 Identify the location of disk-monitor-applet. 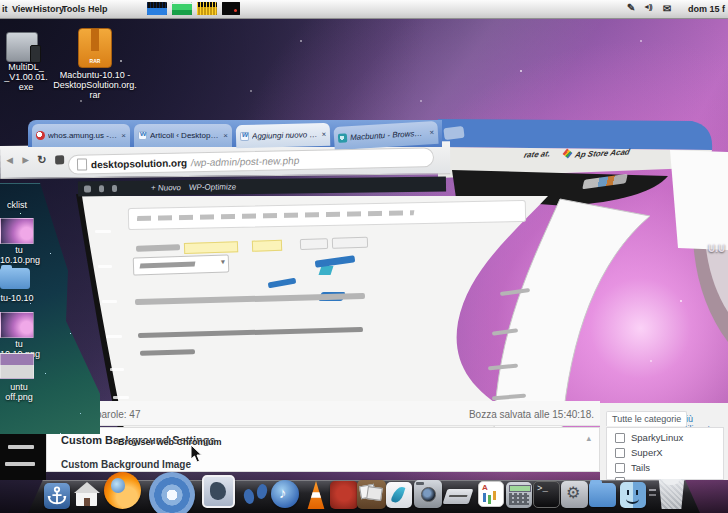
(231, 8).